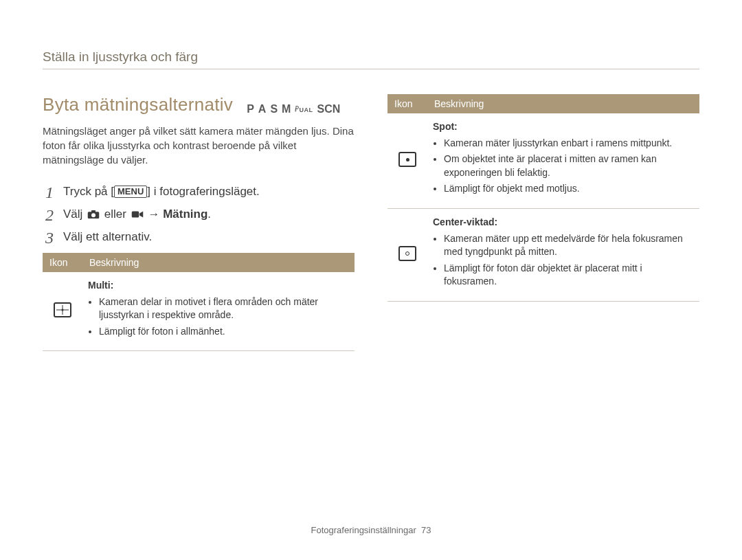 The image size is (742, 560). What do you see at coordinates (371, 59) in the screenshot?
I see `breadcrumb: Ställa in ljusstyrka och färg` at bounding box center [371, 59].